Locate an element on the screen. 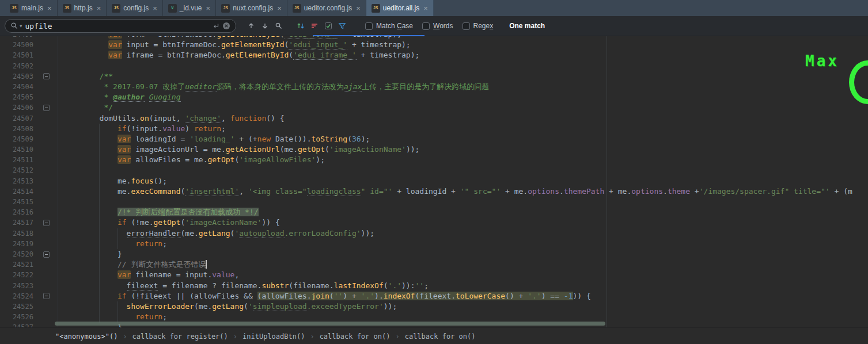  js-file-icon: JS is located at coordinates (14, 8).